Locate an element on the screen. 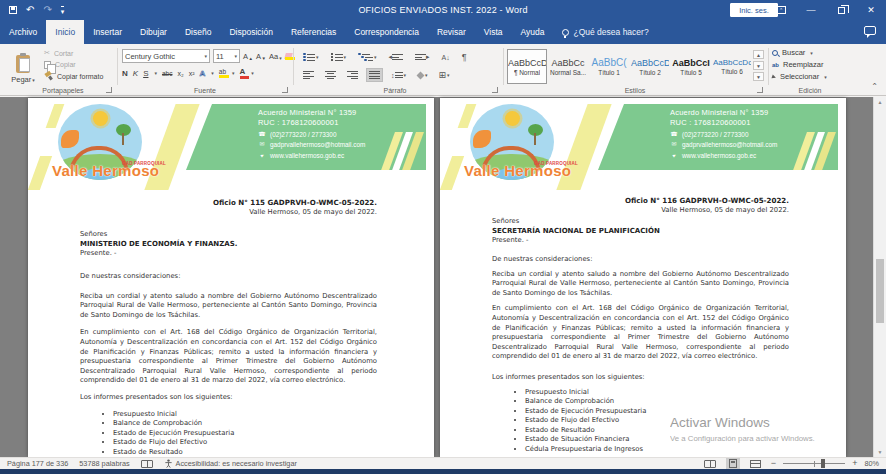 The height and width of the screenshot is (474, 886). copy-button: Copiar is located at coordinates (74, 65).